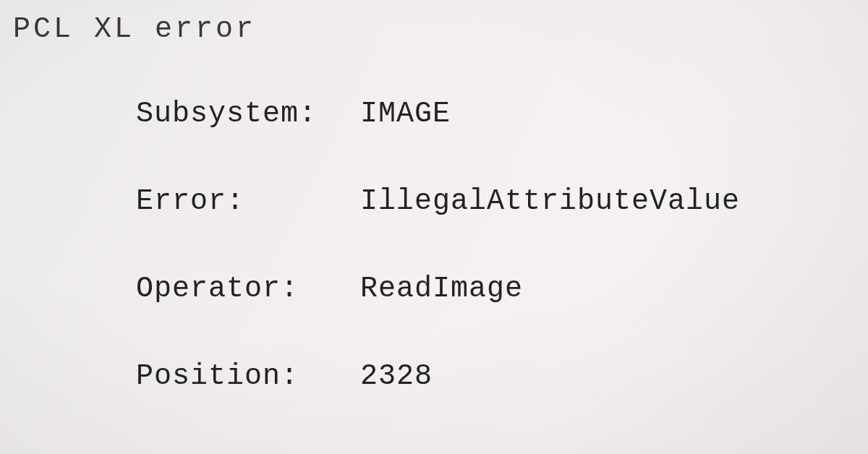  Describe the element at coordinates (248, 289) in the screenshot. I see `label-operator: Operator:` at that location.